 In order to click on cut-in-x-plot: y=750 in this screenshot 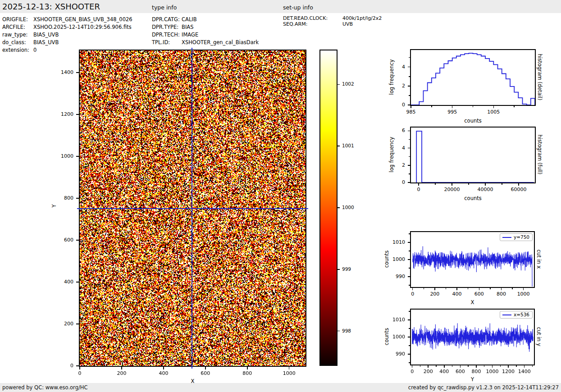, I will do `click(472, 260)`.